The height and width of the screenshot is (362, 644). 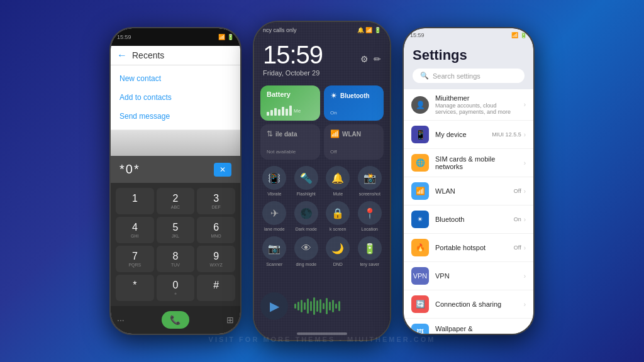 I want to click on settings-item-sim: 🌐 SIM cards & mobile networks ›, so click(x=469, y=163).